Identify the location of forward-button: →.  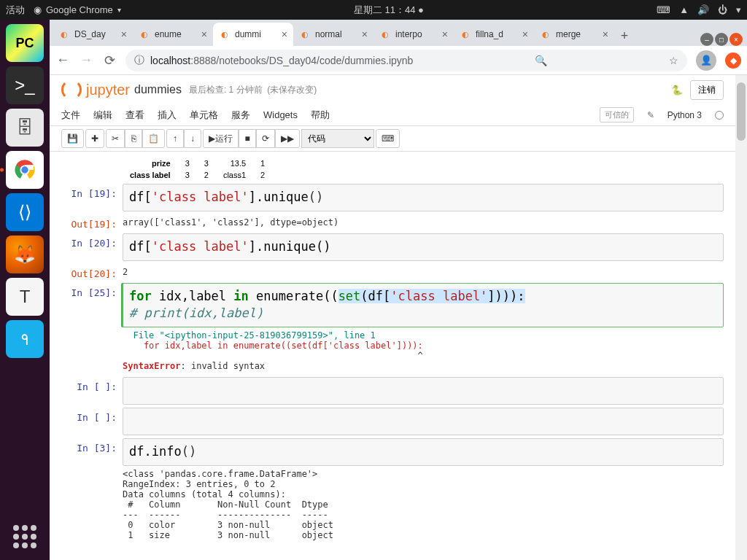
(86, 60).